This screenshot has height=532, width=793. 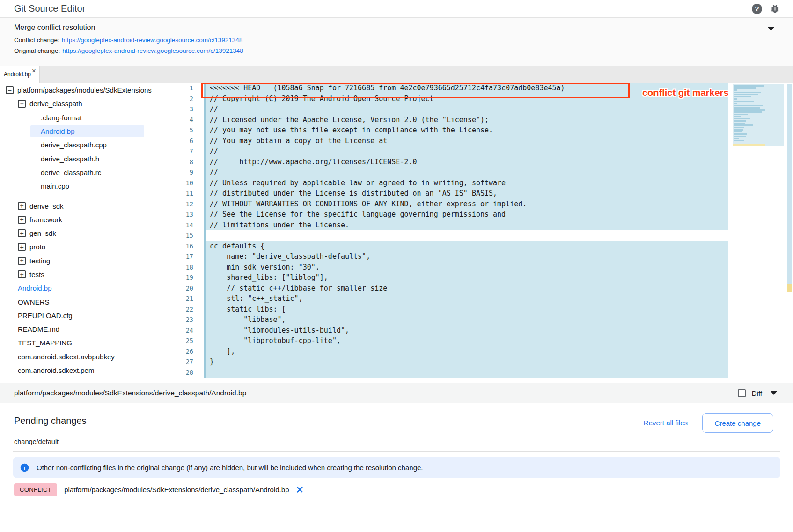 I want to click on collapse-panel-caret-icon, so click(x=771, y=29).